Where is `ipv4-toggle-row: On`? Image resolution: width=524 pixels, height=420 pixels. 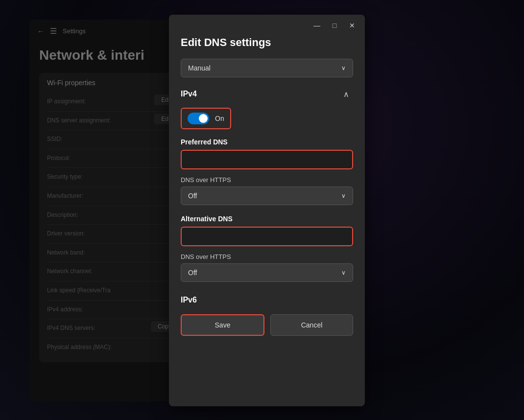 ipv4-toggle-row: On is located at coordinates (206, 118).